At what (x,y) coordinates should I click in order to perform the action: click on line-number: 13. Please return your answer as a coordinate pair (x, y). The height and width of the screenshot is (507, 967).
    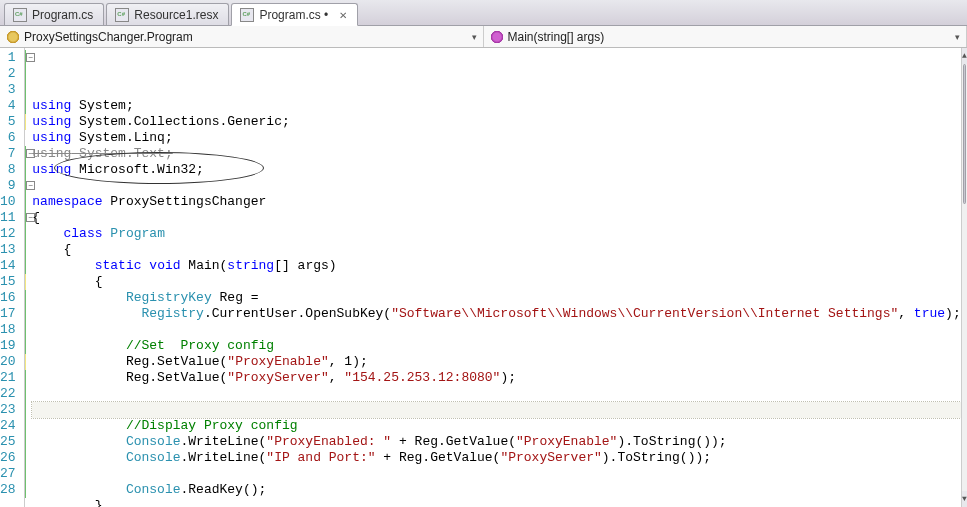
    Looking at the image, I should click on (12, 250).